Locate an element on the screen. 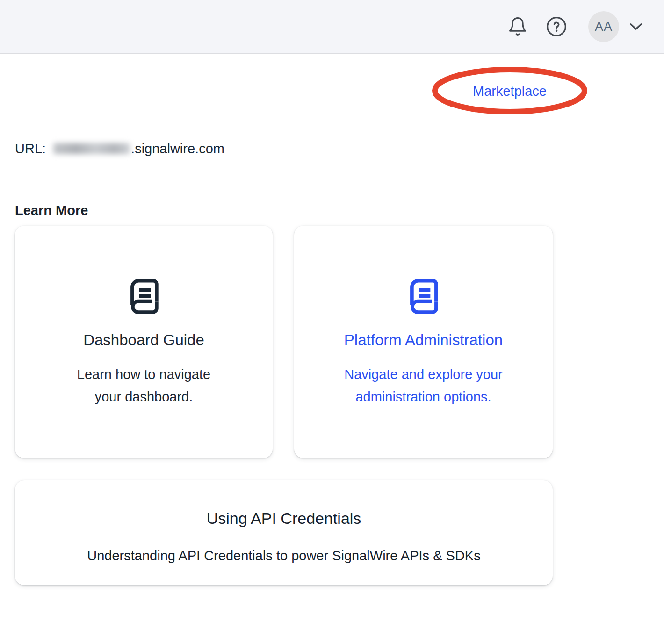 This screenshot has height=644, width=664. card-description: Navigate and explore your administration… is located at coordinates (424, 386).